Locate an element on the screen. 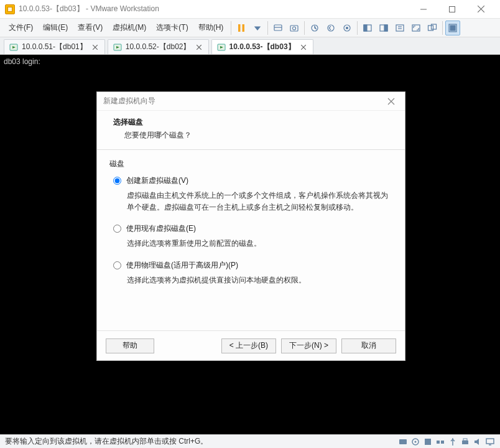 The image size is (500, 448). pause-button is located at coordinates (241, 28).